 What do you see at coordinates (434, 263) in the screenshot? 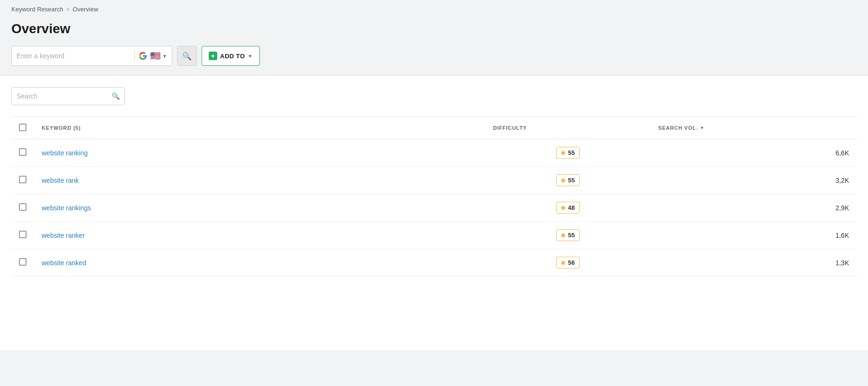
I see `table-row: website ranked 56 1,3K` at bounding box center [434, 263].